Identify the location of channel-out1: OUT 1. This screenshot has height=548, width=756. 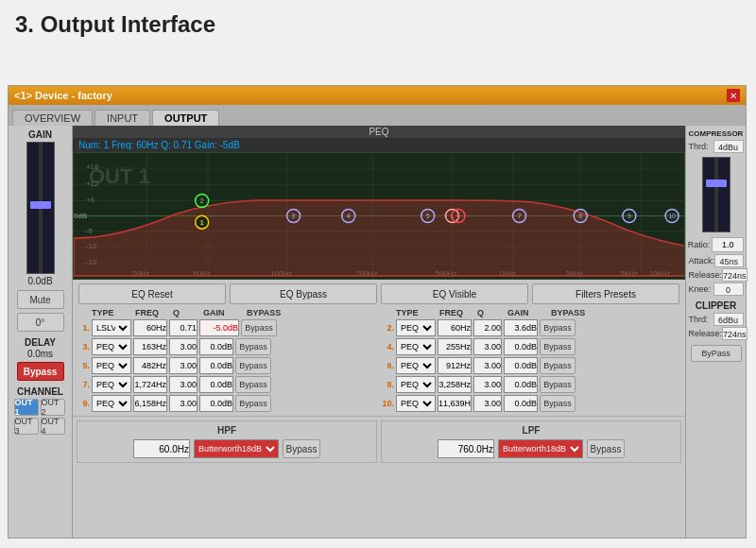
(26, 407).